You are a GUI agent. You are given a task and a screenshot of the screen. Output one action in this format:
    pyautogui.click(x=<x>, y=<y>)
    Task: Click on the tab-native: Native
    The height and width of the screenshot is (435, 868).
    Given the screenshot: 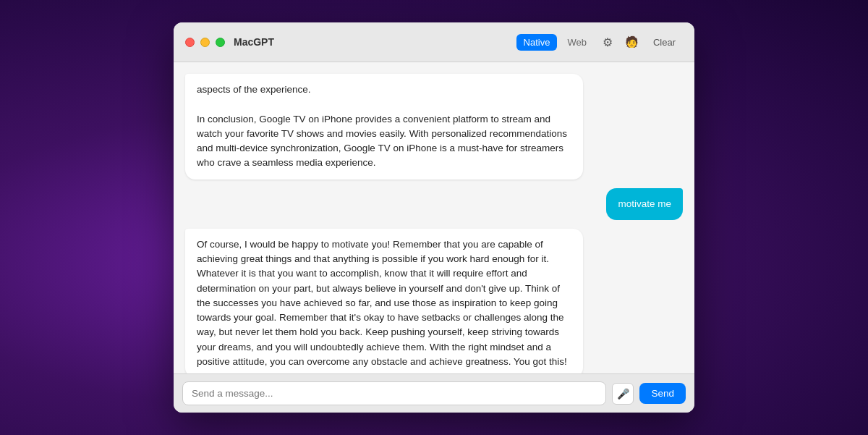 What is the action you would take?
    pyautogui.click(x=537, y=42)
    